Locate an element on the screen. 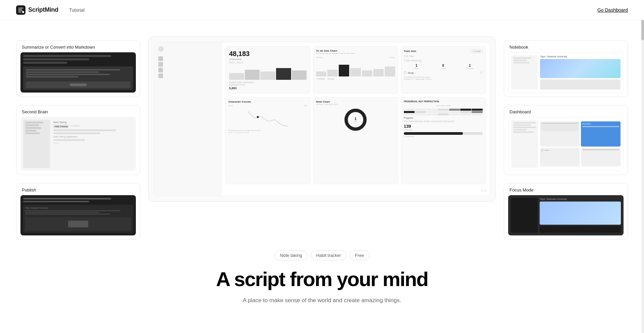  right-cards: Notebook Topic: Danbook University is located at coordinates (566, 138).